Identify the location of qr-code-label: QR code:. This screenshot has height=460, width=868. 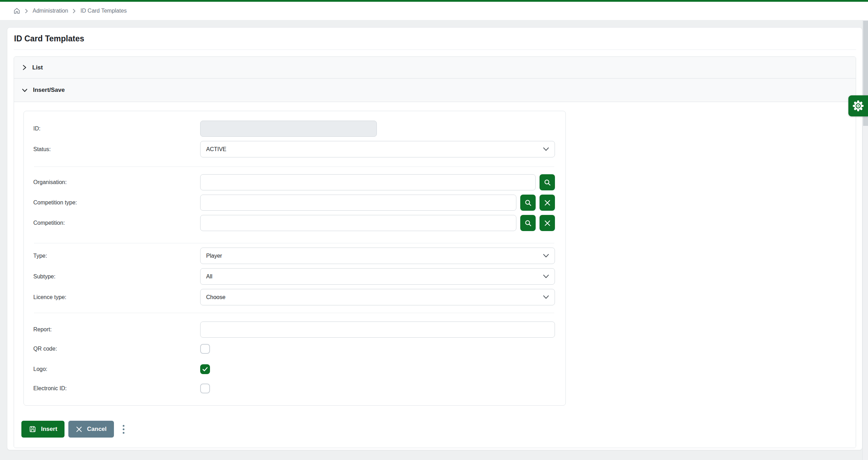
(117, 349).